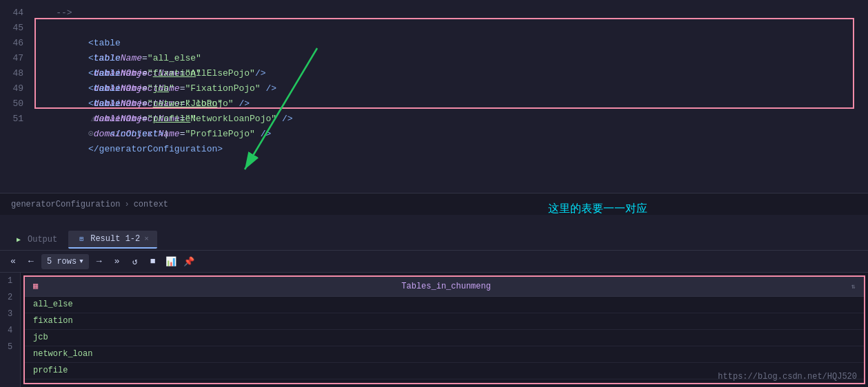 The width and height of the screenshot is (868, 387). Describe the element at coordinates (17, 59) in the screenshot. I see `line-num-47: 47` at that location.